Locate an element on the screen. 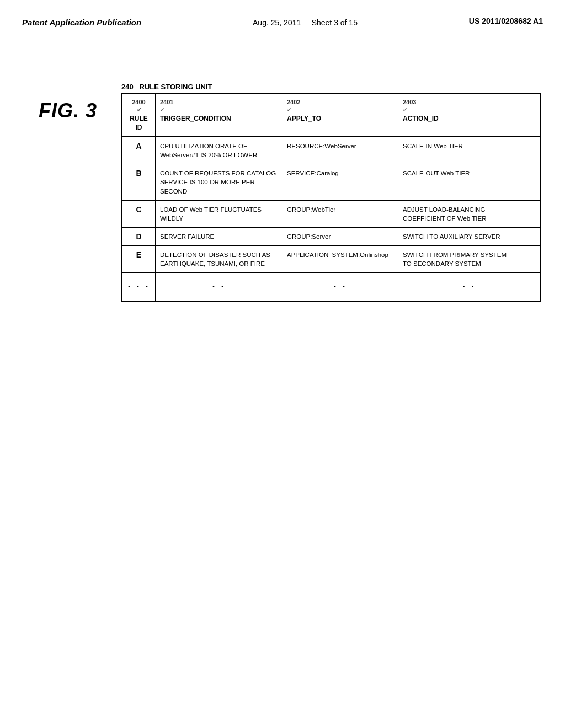 This screenshot has width=565, height=728. col4-header: ACTION_ID is located at coordinates (420, 119).